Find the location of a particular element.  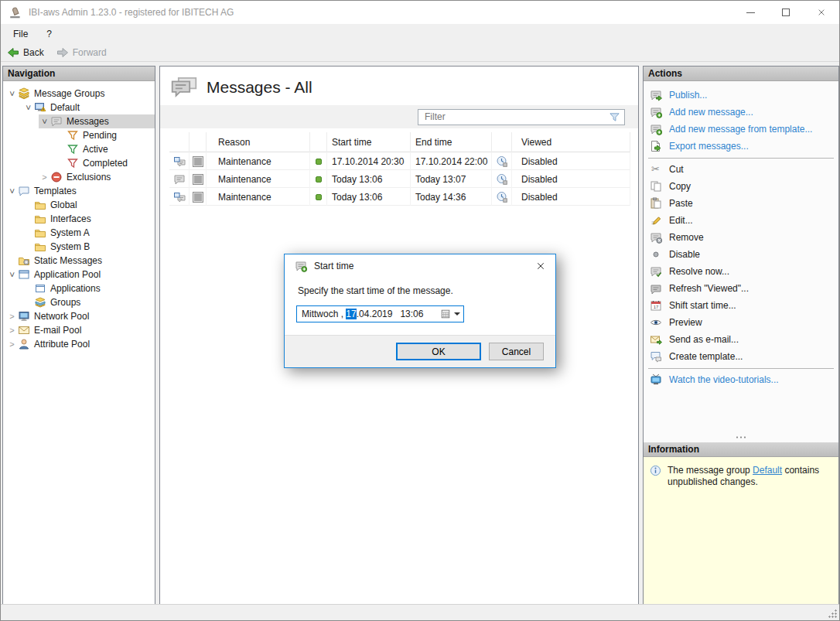

action-resolve-now: Resolve now... is located at coordinates (741, 271).